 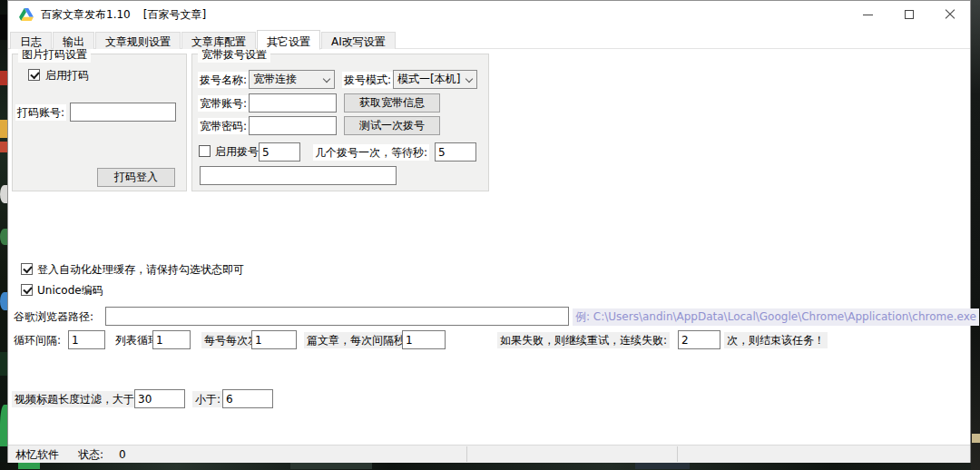 What do you see at coordinates (223, 80) in the screenshot?
I see `dial-name-label: 拨号名称:` at bounding box center [223, 80].